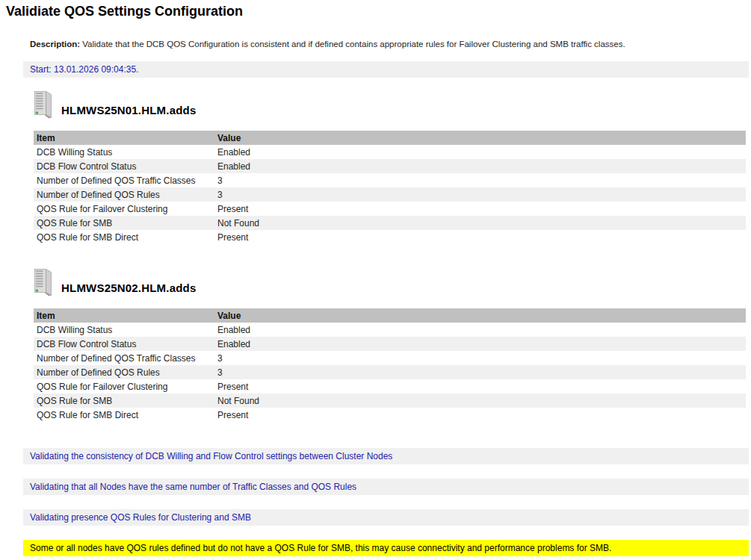  I want to click on description-label: Description:, so click(55, 44).